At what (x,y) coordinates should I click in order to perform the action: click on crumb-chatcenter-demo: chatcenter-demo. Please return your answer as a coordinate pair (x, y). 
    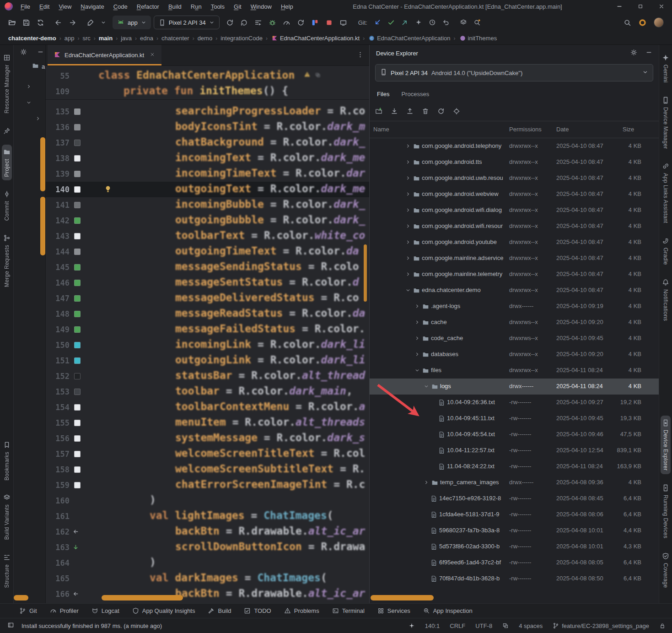
    Looking at the image, I should click on (32, 38).